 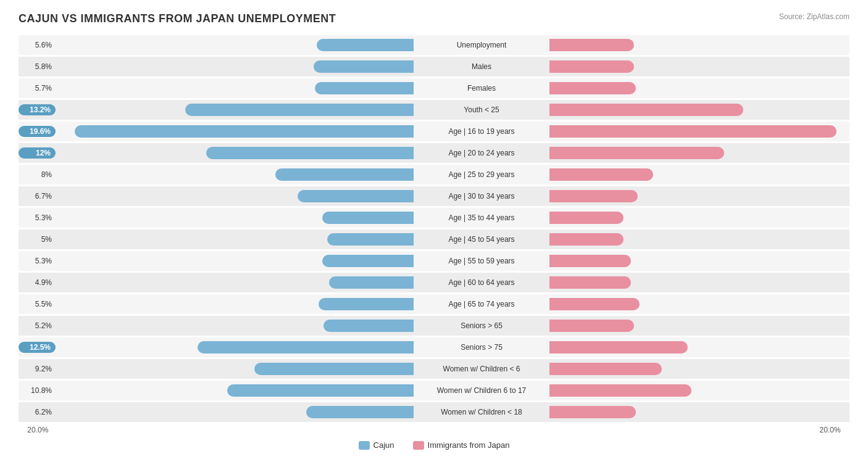 What do you see at coordinates (482, 326) in the screenshot?
I see `row-label: Seniors > 65` at bounding box center [482, 326].